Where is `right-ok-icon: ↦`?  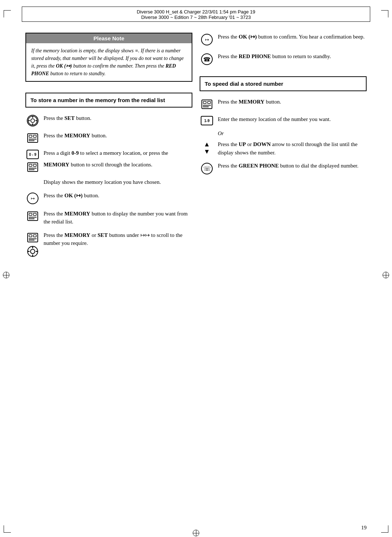
right-ok-icon: ↦ is located at coordinates (207, 40).